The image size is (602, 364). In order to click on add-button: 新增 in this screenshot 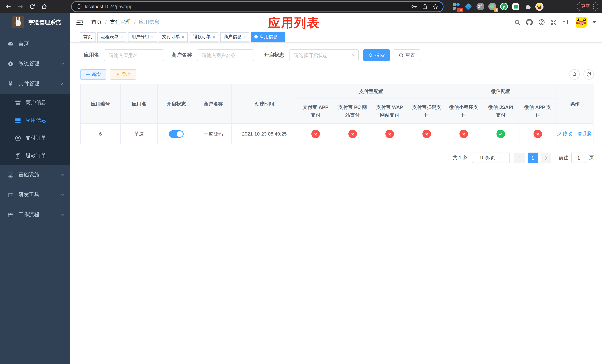, I will do `click(93, 74)`.